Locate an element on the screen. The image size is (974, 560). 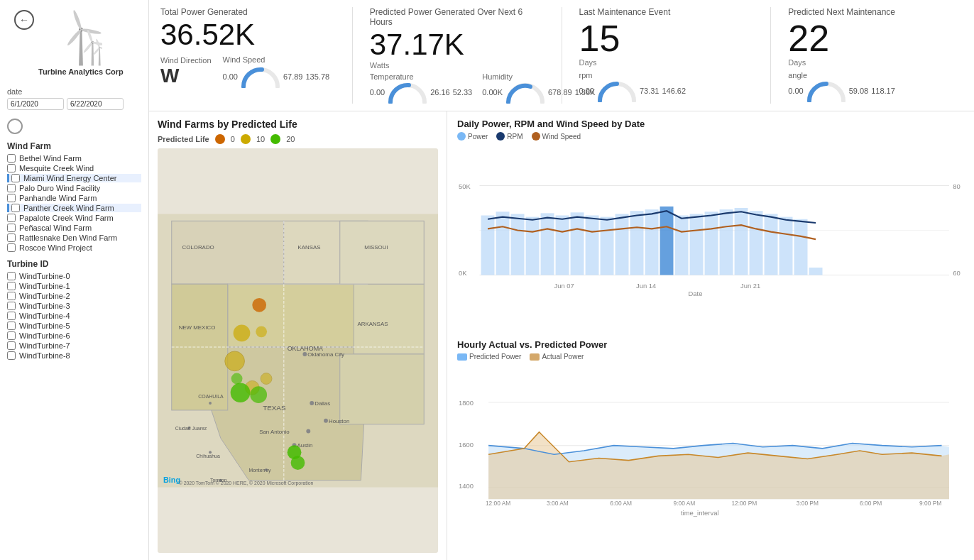
svg-text: 9:00 PM is located at coordinates (930, 503).